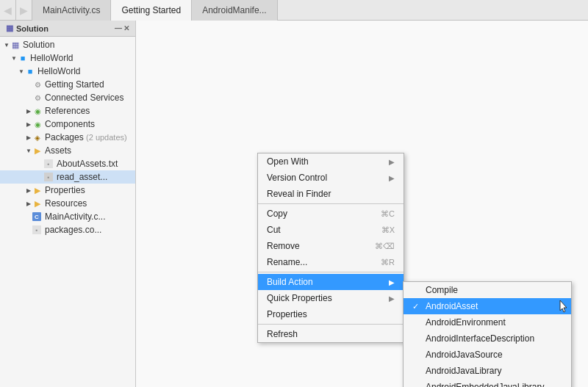  What do you see at coordinates (487, 355) in the screenshot?
I see `sub-android-java-source: AndroidJavaSource` at bounding box center [487, 355].